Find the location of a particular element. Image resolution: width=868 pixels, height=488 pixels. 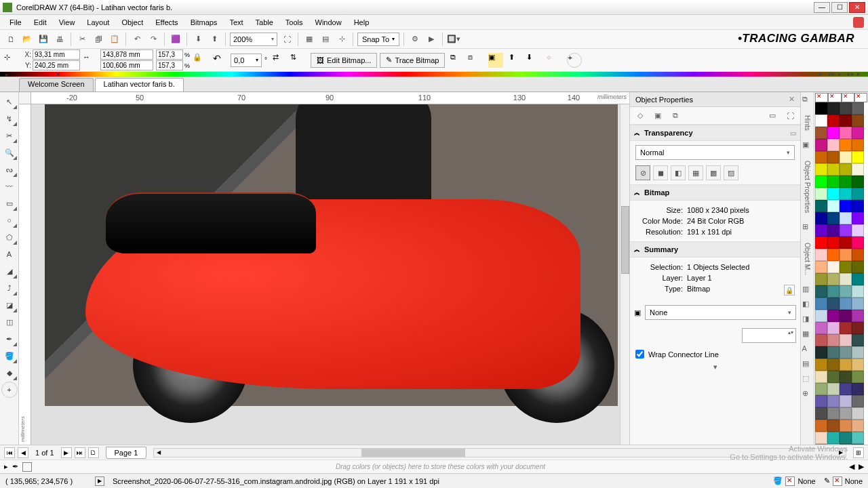

uniform-transparency-icon: ◼ is located at coordinates (660, 173).